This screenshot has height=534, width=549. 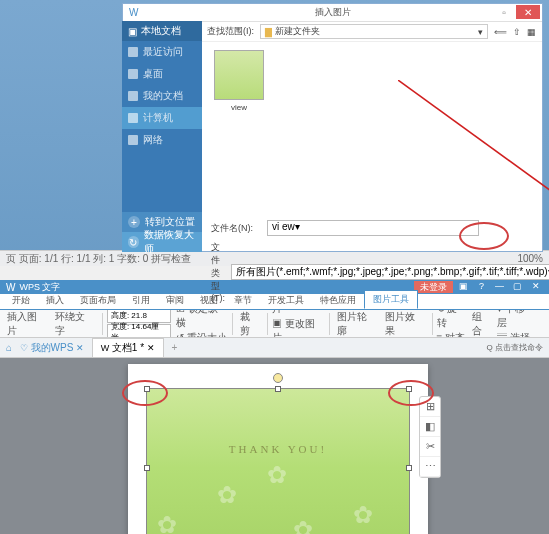 What do you see at coordinates (21, 300) in the screenshot?
I see `tab-start: 开始` at bounding box center [21, 300].